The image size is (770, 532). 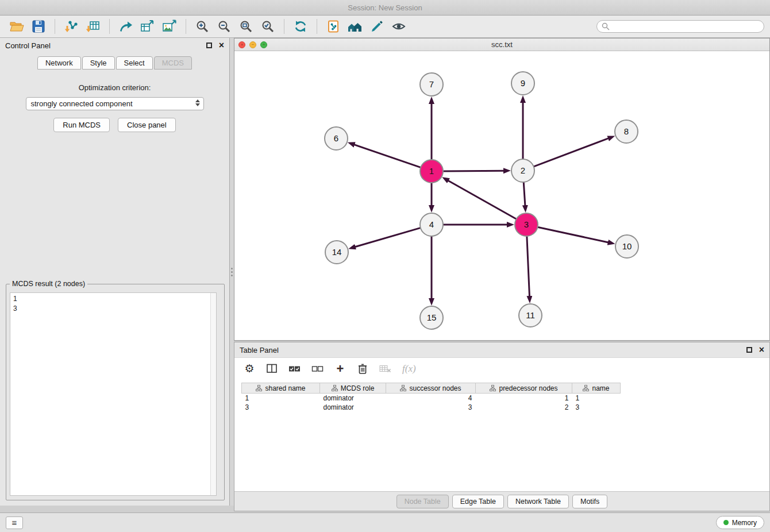 I want to click on svg-text: 1, so click(x=432, y=171).